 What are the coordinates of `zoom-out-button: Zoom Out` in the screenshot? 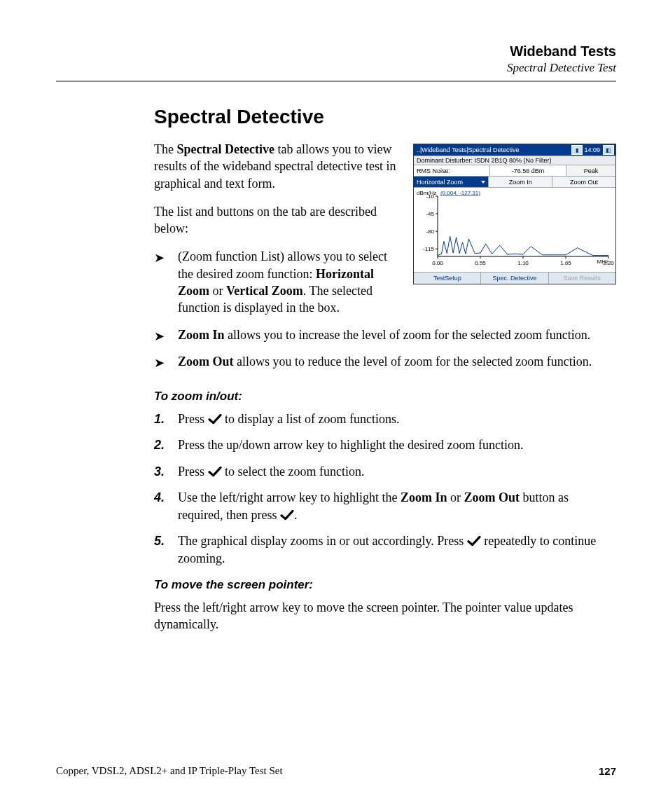 It's located at (584, 182).